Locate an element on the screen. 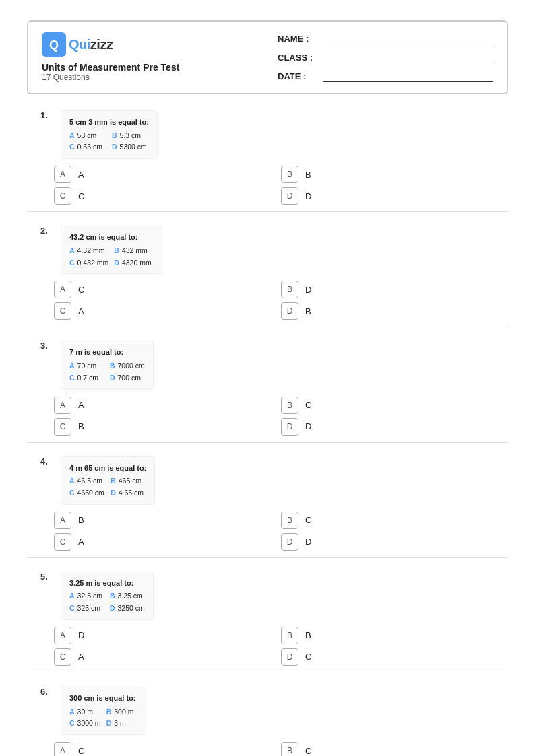 Image resolution: width=535 pixels, height=756 pixels. question-5-option-C: C325 cm is located at coordinates (87, 609).